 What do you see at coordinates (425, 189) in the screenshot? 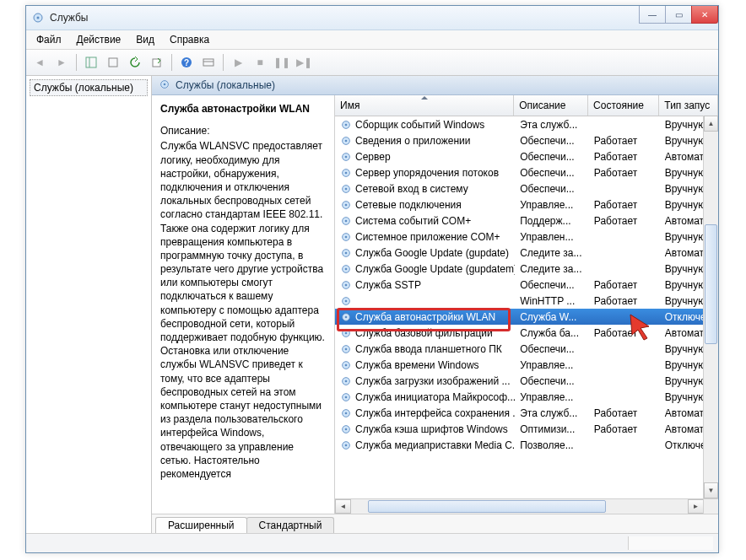
I see `service-name-cell: Сетевой вход в систему` at bounding box center [425, 189].